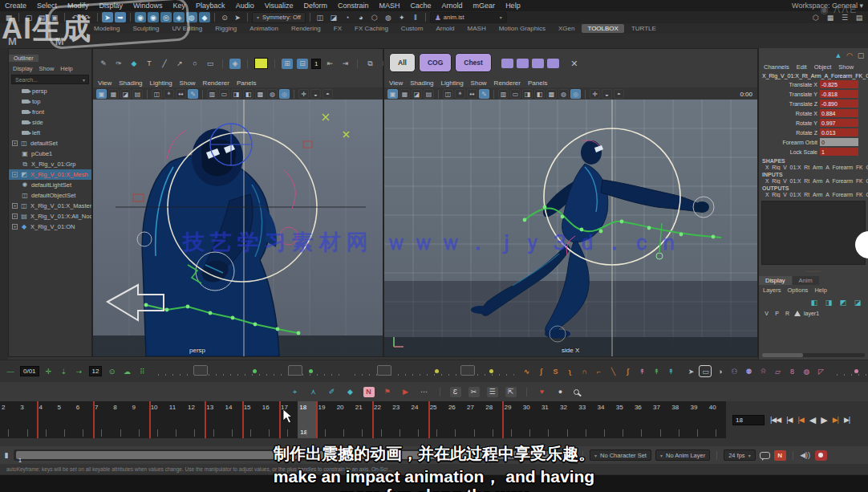  I want to click on viewport-menu-renderer: Renderer, so click(217, 83).